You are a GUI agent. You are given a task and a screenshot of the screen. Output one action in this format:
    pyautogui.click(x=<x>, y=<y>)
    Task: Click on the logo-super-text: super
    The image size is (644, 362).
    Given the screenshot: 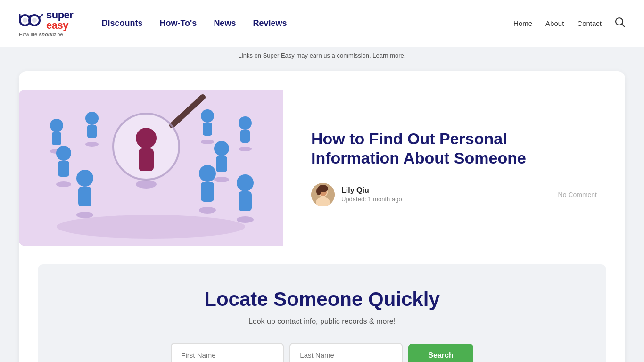 What is the action you would take?
    pyautogui.click(x=59, y=15)
    